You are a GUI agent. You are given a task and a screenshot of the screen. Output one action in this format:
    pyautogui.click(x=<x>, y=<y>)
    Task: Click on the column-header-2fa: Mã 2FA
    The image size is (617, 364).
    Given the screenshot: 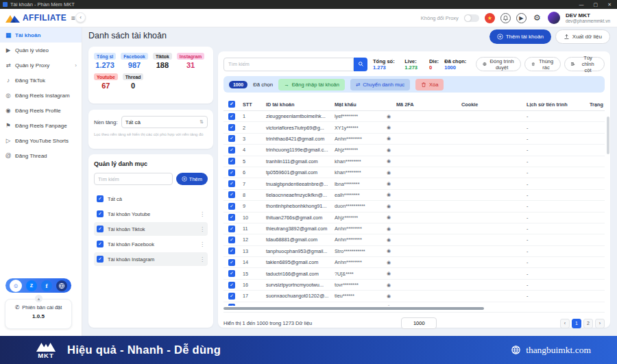 What is the action you would take?
    pyautogui.click(x=426, y=104)
    